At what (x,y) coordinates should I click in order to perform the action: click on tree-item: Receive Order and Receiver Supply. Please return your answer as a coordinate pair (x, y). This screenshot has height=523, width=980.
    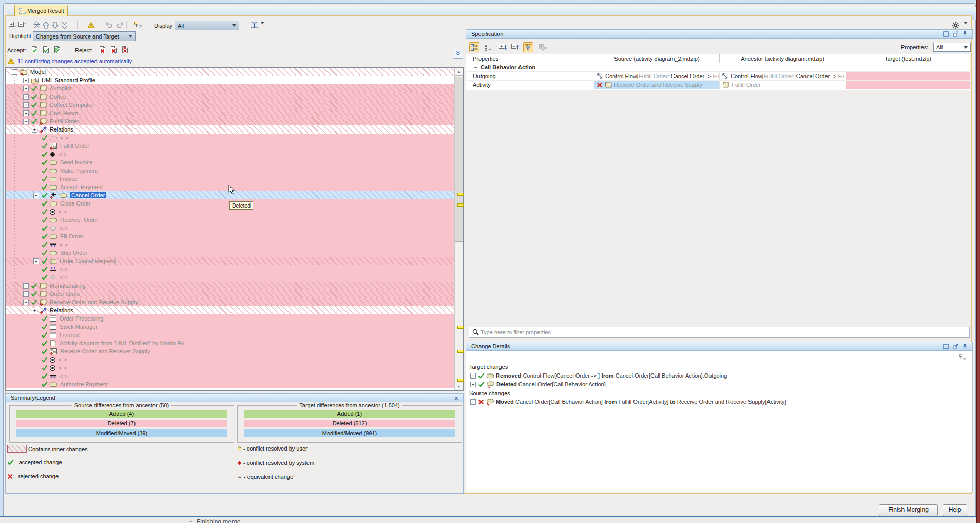
    Looking at the image, I should click on (230, 351).